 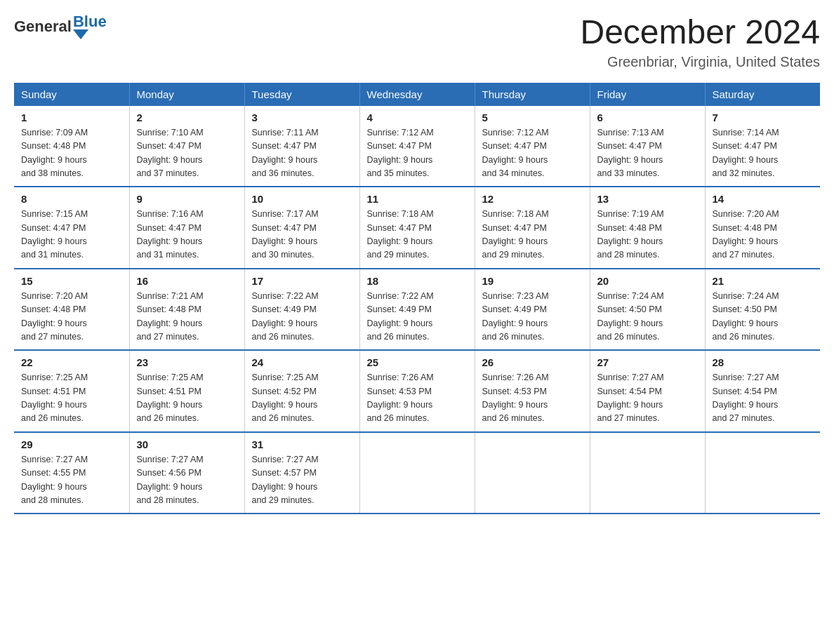 What do you see at coordinates (417, 281) in the screenshot?
I see `day-number: 18` at bounding box center [417, 281].